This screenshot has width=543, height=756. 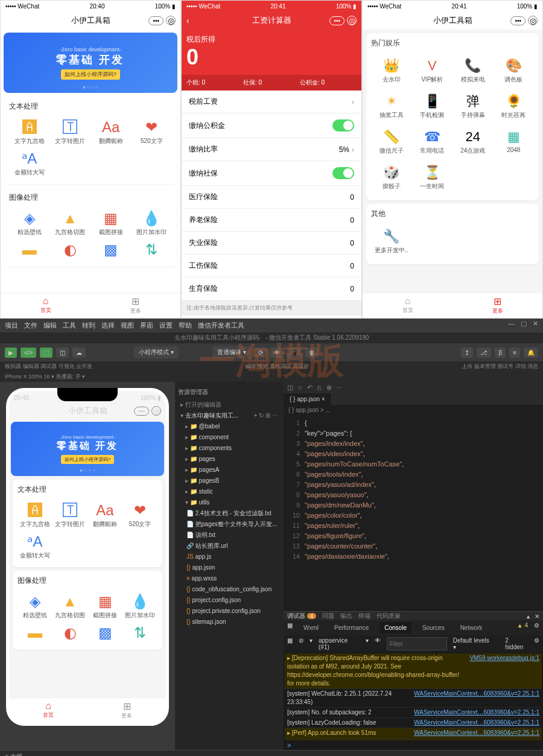 What do you see at coordinates (185, 326) in the screenshot?
I see `menu-item: 帮助` at bounding box center [185, 326].